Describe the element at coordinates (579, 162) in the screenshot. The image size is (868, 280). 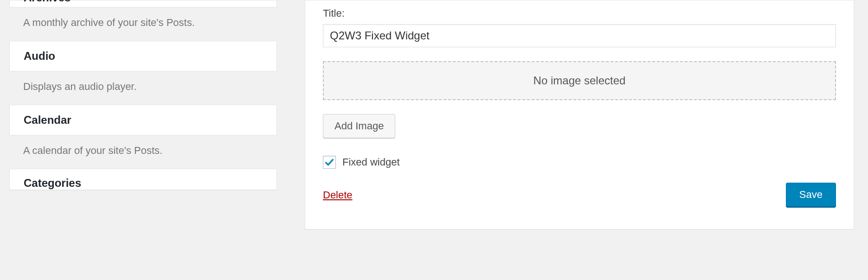
I see `fixed-widget-row: Fixed widget` at that location.